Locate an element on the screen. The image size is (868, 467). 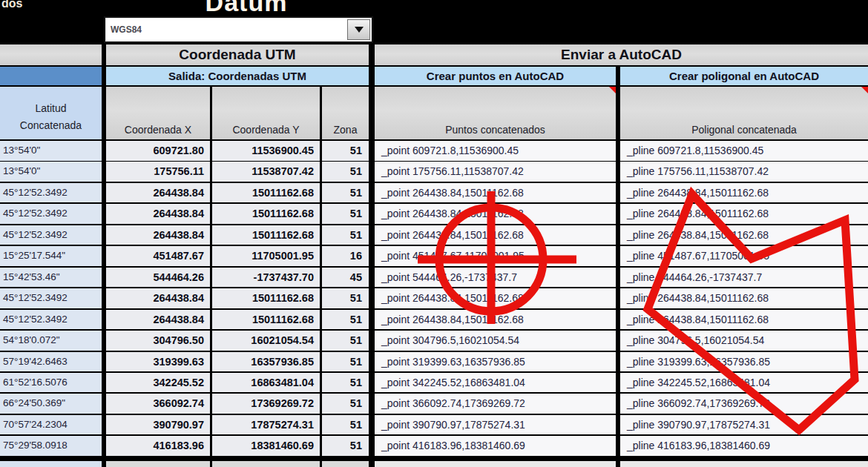
cell-x: 609721.80 is located at coordinates (158, 151).